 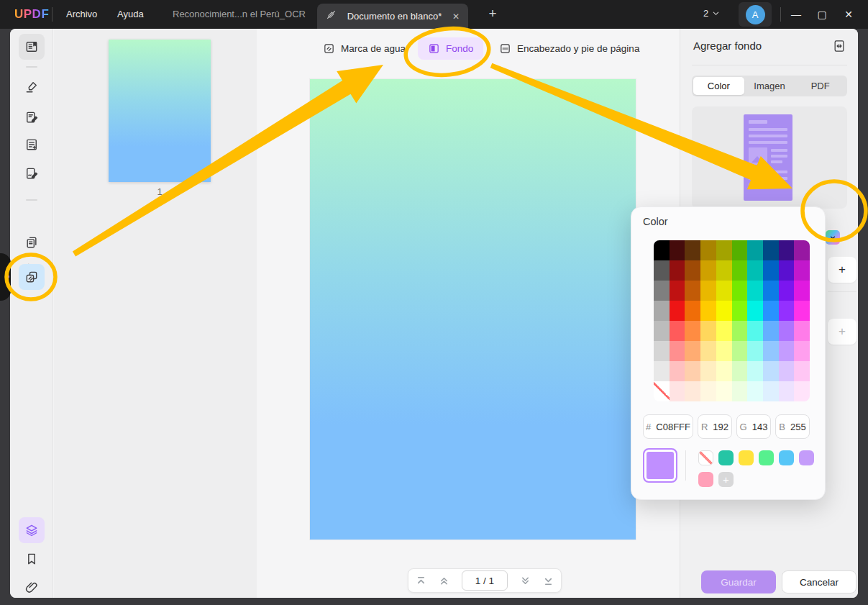 What do you see at coordinates (570, 49) in the screenshot?
I see `header-footer-chip: Encabezado y pie de página` at bounding box center [570, 49].